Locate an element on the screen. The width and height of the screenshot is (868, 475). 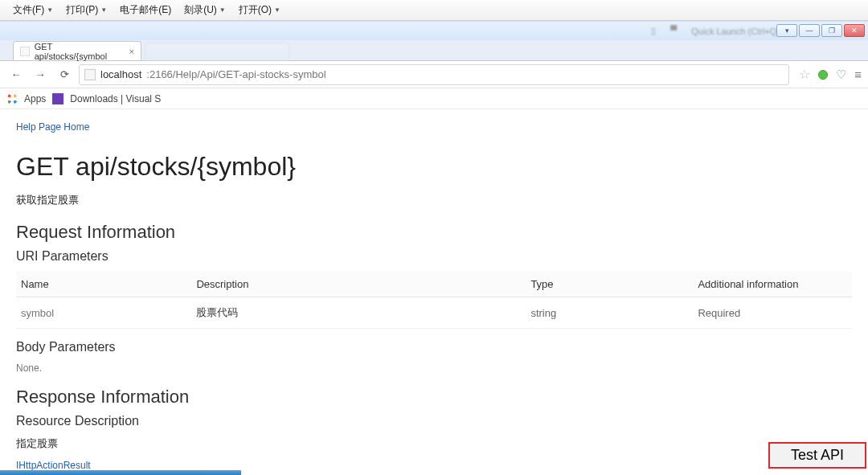
menu-email: 电子邮件(E) is located at coordinates (145, 10).